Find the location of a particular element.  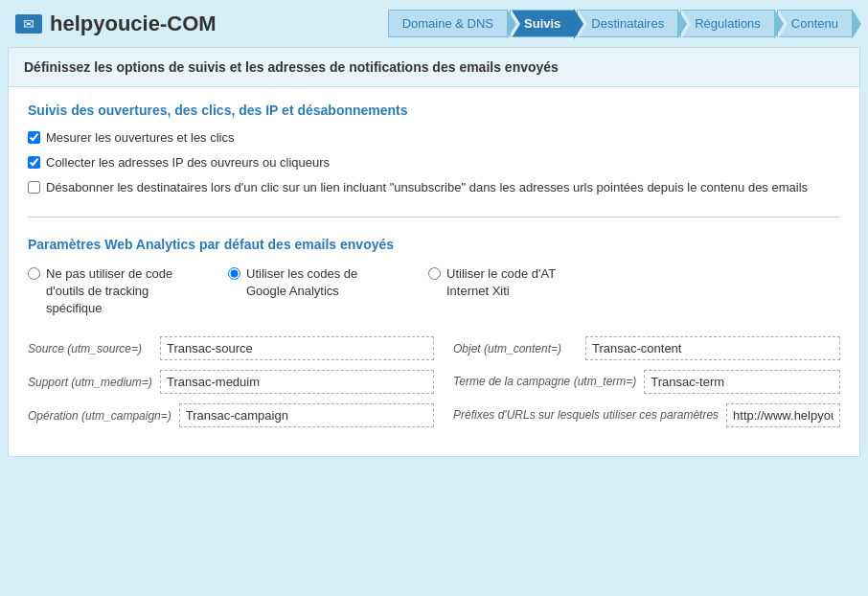

tab-destinataires: Destinataires is located at coordinates (628, 23).